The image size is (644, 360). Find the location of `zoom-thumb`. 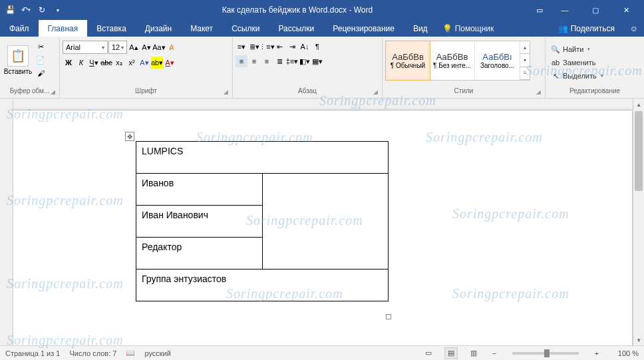

zoom-thumb is located at coordinates (547, 353).